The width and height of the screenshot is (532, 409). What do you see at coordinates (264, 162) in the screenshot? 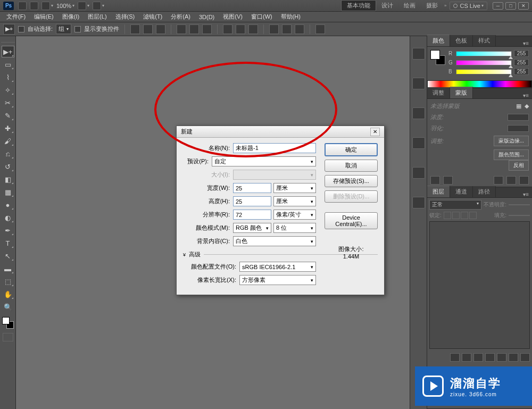
I see `preset-dropdown: 自定` at bounding box center [264, 162].